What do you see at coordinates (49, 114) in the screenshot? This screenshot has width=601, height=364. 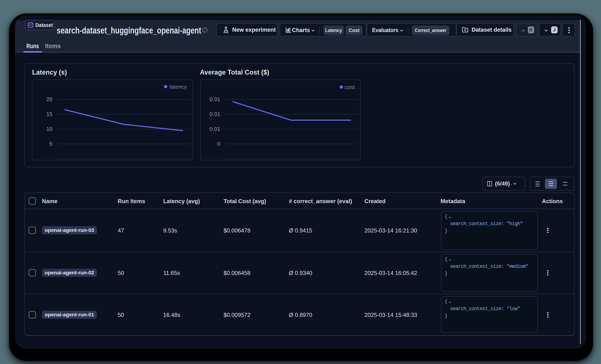 I see `svg-text: 15` at bounding box center [49, 114].